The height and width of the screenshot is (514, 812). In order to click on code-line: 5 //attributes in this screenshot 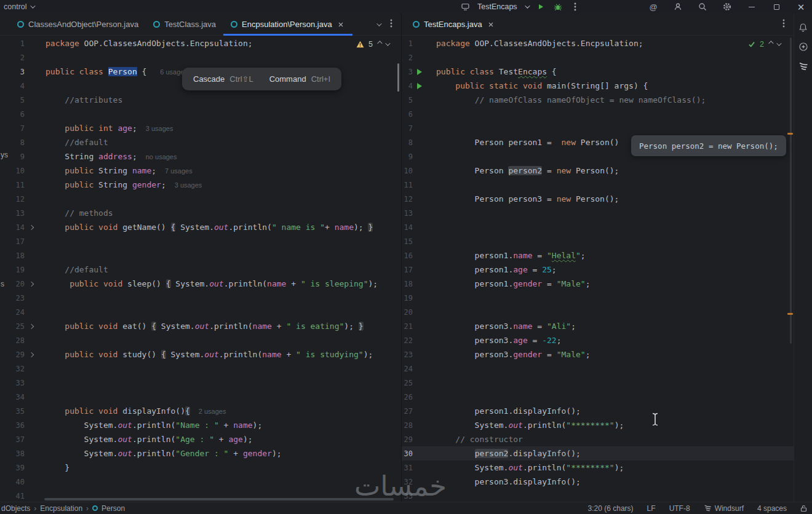, I will do `click(201, 100)`.